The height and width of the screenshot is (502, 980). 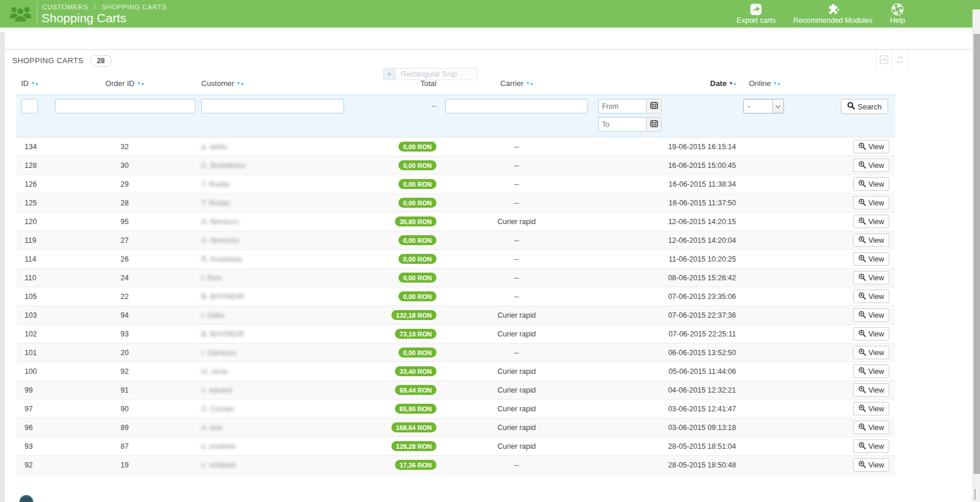 I want to click on sort-icons-id: ▾▴, so click(x=35, y=83).